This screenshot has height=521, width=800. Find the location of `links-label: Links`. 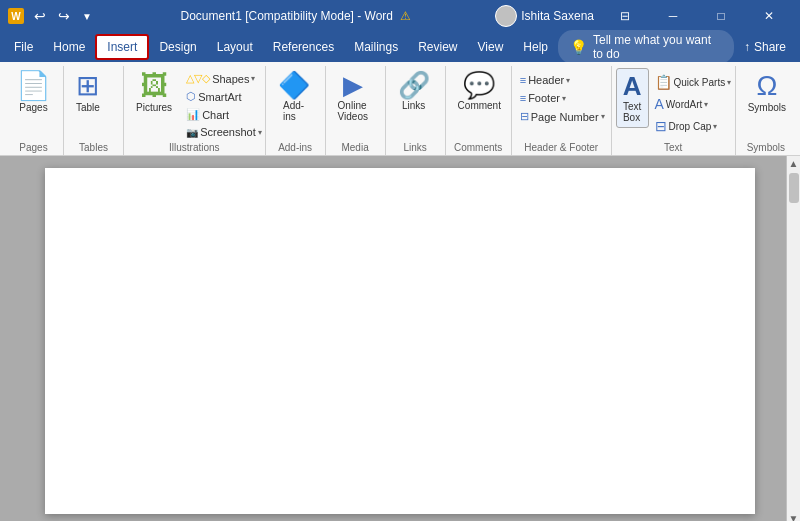

links-label: Links is located at coordinates (414, 106).